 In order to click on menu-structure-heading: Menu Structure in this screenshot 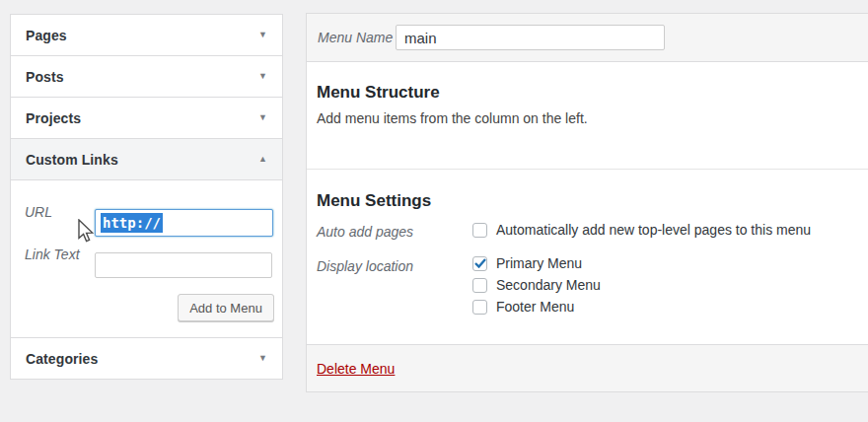, I will do `click(379, 93)`.